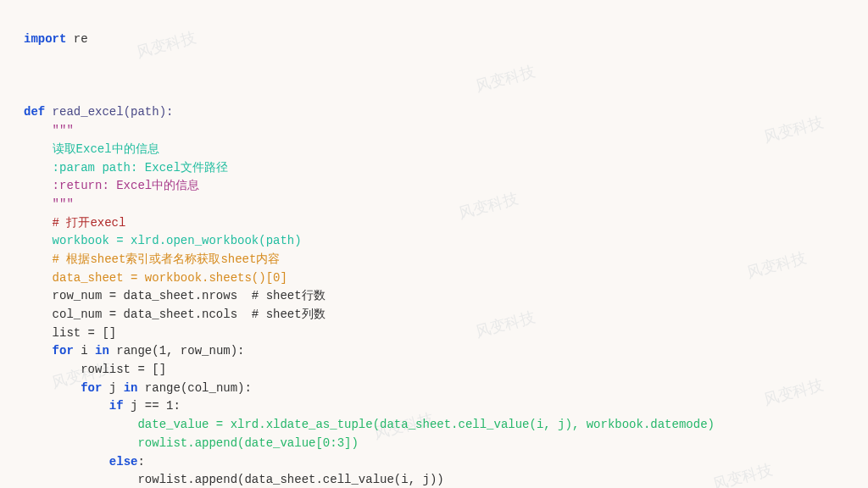  Describe the element at coordinates (49, 204) in the screenshot. I see `docstring-close: """` at that location.